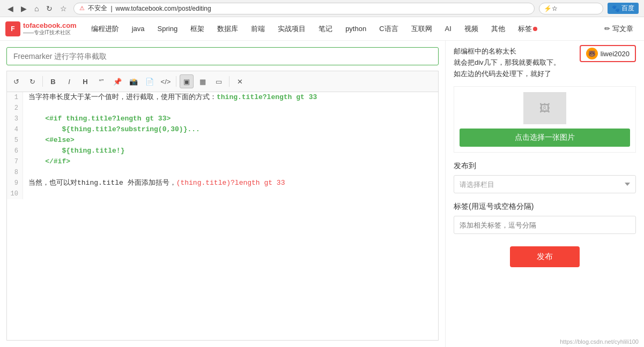  What do you see at coordinates (49, 9) in the screenshot?
I see `nav-refresh-icon: ↻` at bounding box center [49, 9].